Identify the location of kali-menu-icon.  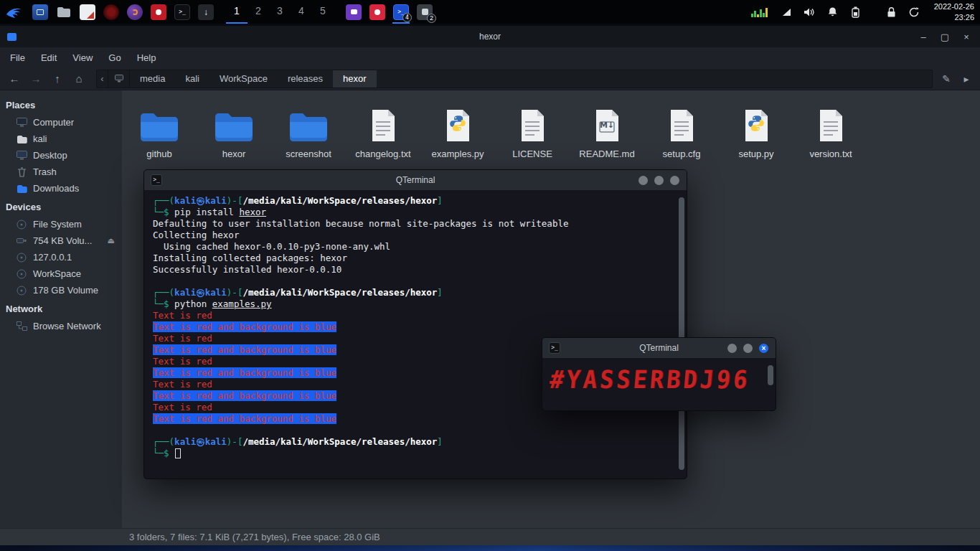
(15, 12).